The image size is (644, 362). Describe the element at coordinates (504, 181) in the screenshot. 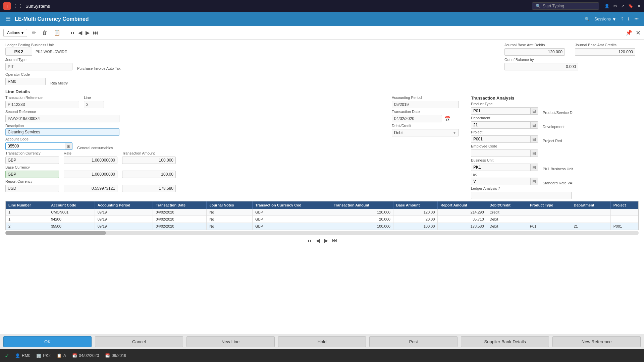

I see `tax-field: ⊞` at that location.